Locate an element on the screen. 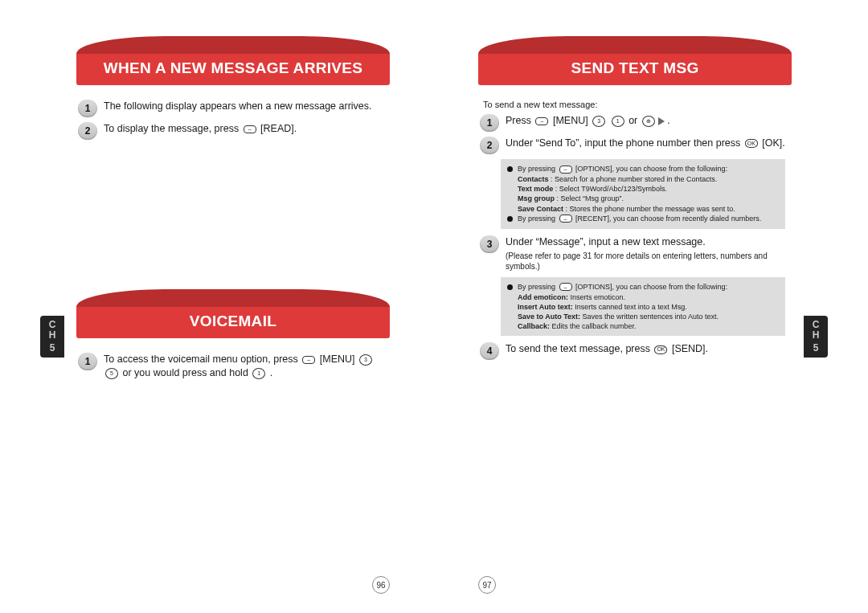 The width and height of the screenshot is (868, 613). send-step-1: 1 Press – [MENU] 3 1 or ⊕ . is located at coordinates (635, 123).